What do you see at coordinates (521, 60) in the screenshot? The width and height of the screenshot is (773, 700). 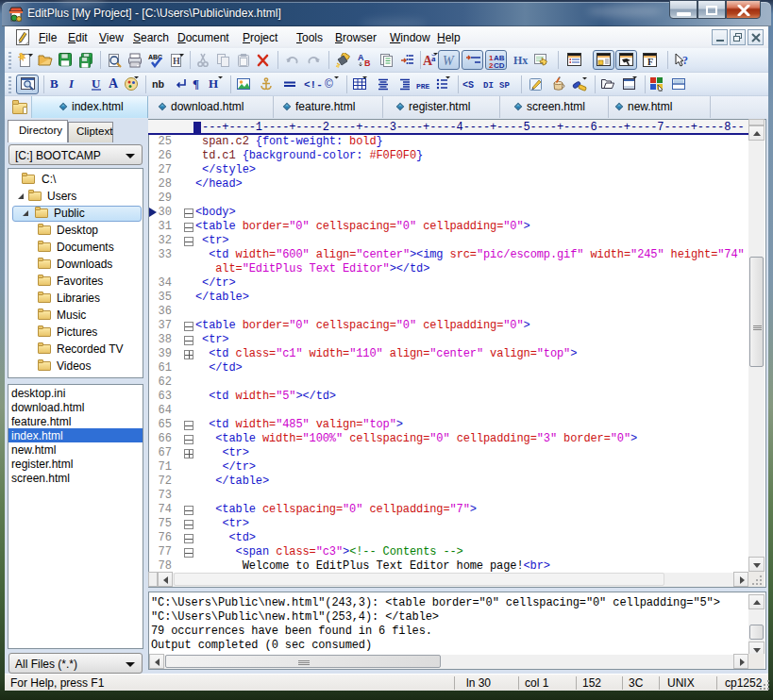 I see `svg-text: Hx` at bounding box center [521, 60].